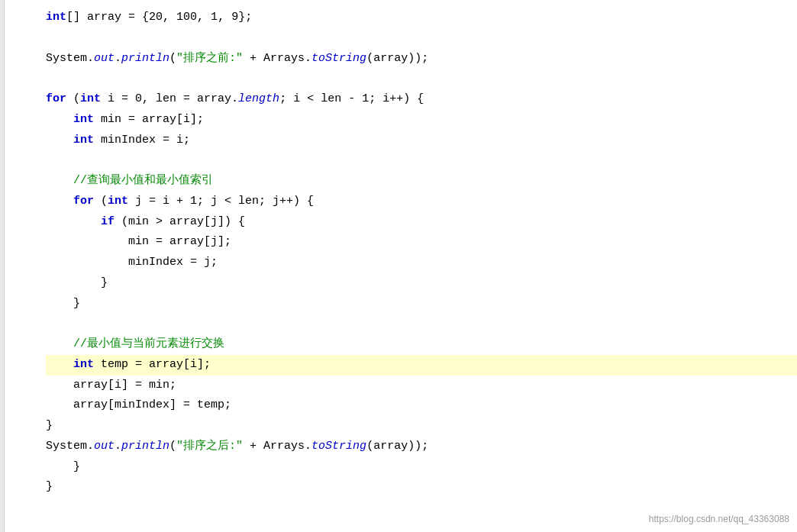 This screenshot has width=797, height=532. Describe the element at coordinates (421, 263) in the screenshot. I see `code-line-13: minIndex = j;` at that location.